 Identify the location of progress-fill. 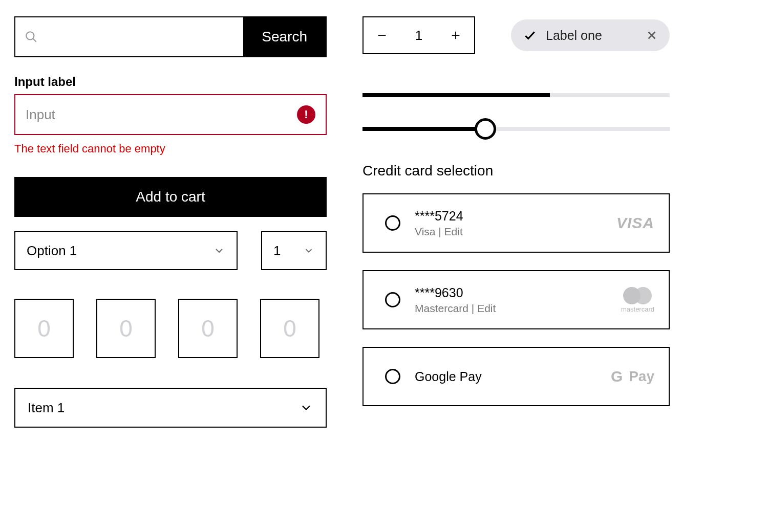
(456, 95).